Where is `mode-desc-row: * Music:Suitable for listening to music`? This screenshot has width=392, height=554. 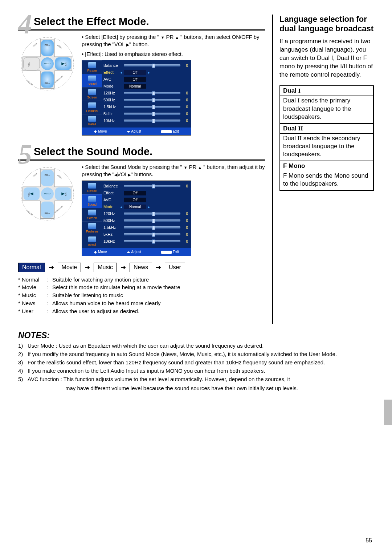 mode-desc-row: * Music:Suitable for listening to music is located at coordinates (142, 295).